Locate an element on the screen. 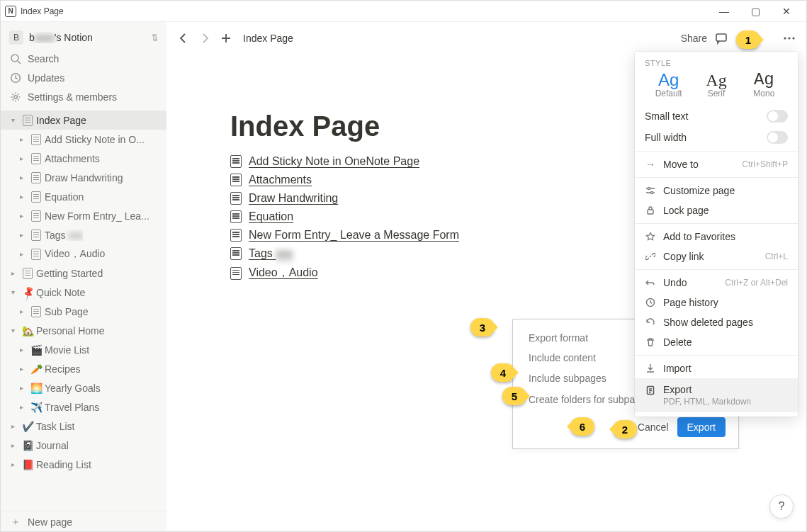  page-history-item: Page history is located at coordinates (716, 302).